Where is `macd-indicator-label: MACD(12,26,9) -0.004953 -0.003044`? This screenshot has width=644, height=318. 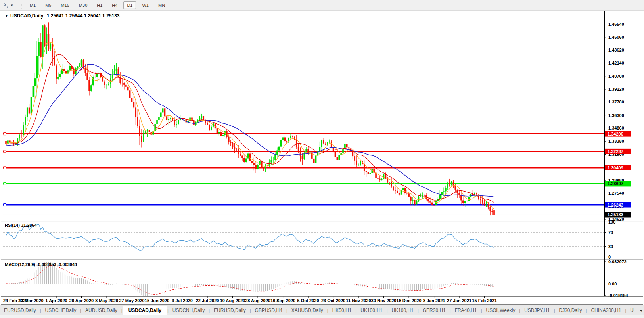
macd-indicator-label: MACD(12,26,9) -0.004953 -0.003044 is located at coordinates (41, 264).